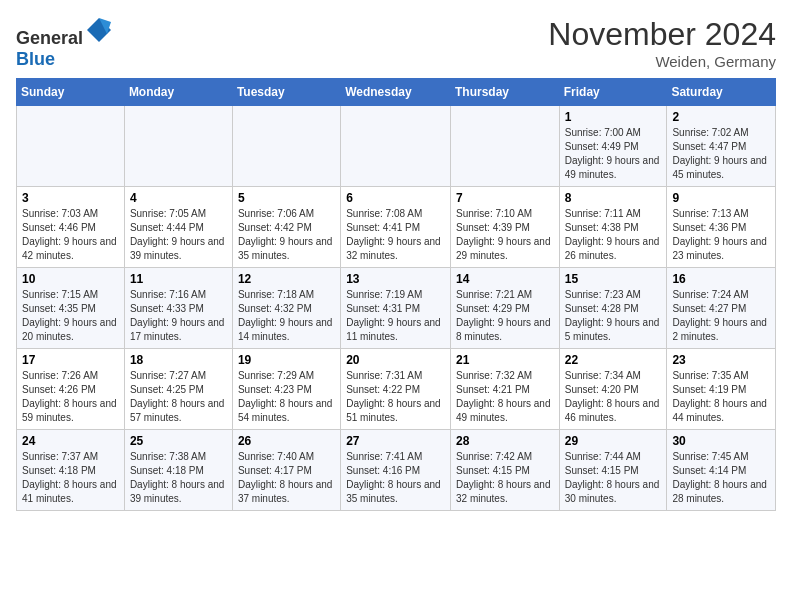  Describe the element at coordinates (396, 308) in the screenshot. I see `calendar-cell: 13Sunrise: 7:19 AM Sunset: 4:31 PM Dayli…` at that location.